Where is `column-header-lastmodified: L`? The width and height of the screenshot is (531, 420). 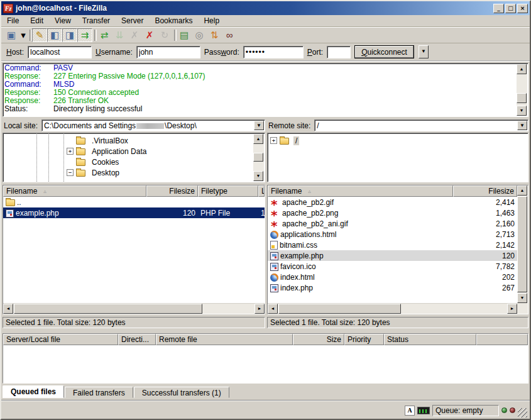
column-header-lastmodified: L is located at coordinates (261, 191).